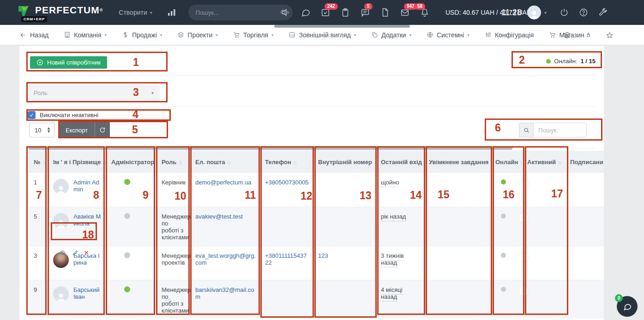 The height and width of the screenshot is (320, 644). What do you see at coordinates (603, 12) in the screenshot?
I see `settings-wrench-icon` at bounding box center [603, 12].